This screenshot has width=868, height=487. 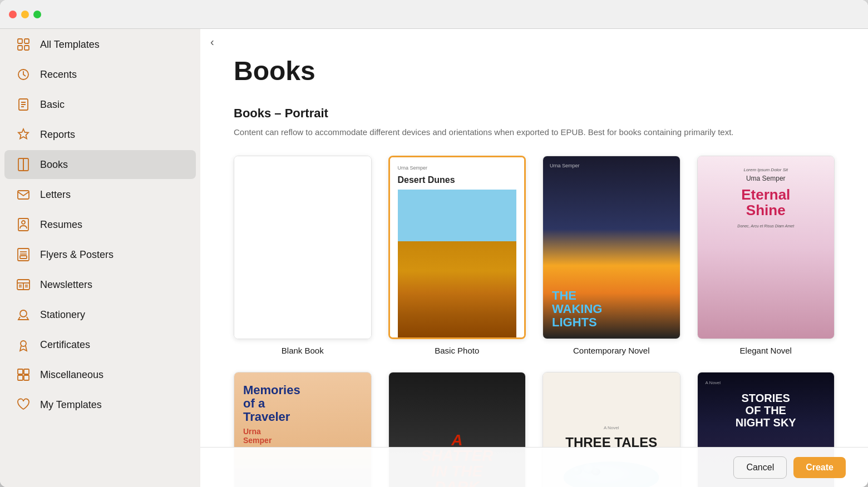 What do you see at coordinates (77, 255) in the screenshot?
I see `sidebar-label-flyers-posters: Flyers & Posters` at bounding box center [77, 255].